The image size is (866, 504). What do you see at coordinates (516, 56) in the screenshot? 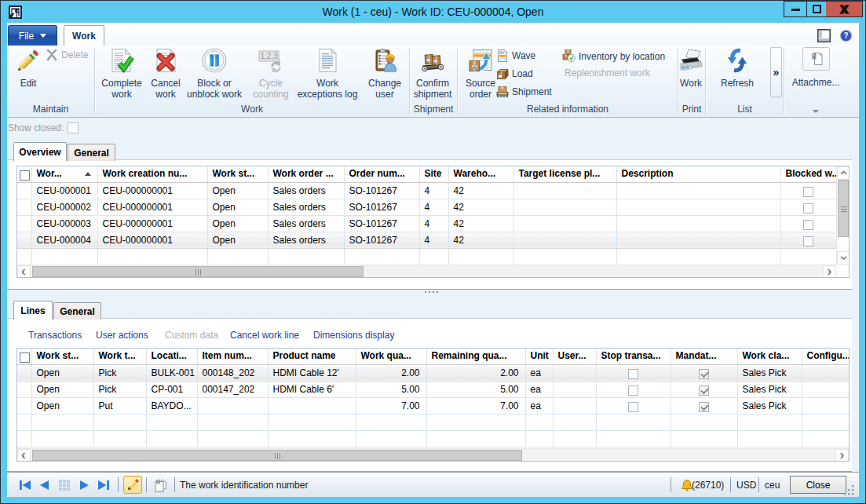
I see `wave-button: Wave` at bounding box center [516, 56].